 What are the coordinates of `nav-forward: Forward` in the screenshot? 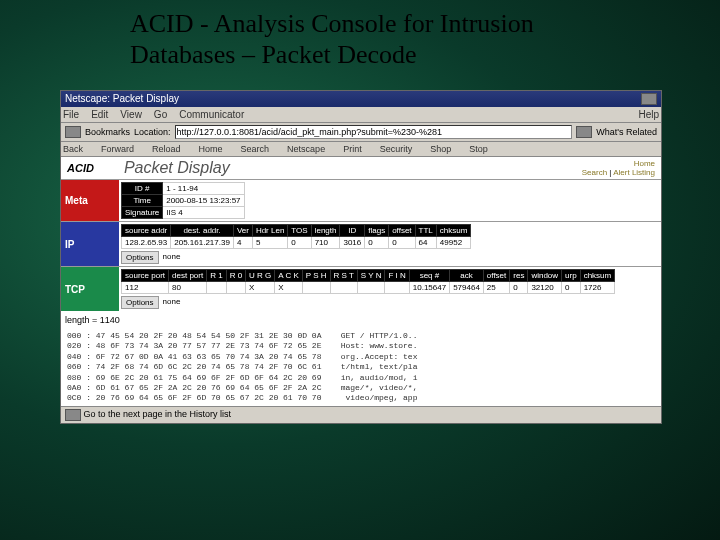 It's located at (118, 149).